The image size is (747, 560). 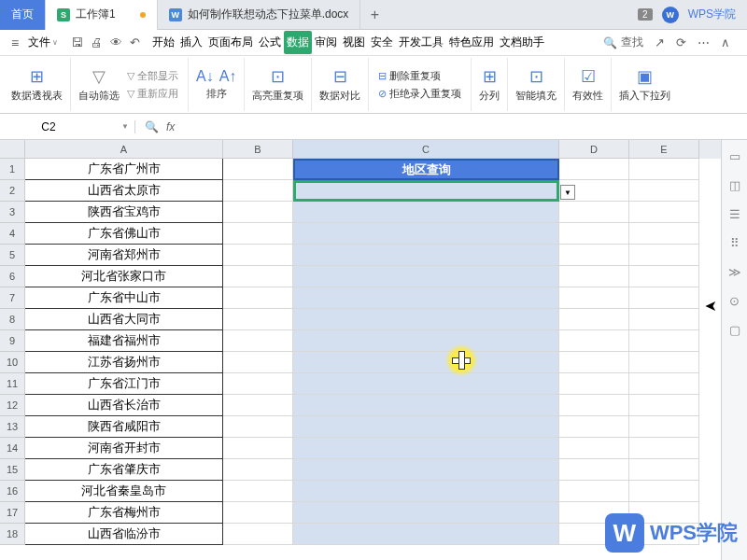 I want to click on collapse-icon: ∧, so click(x=726, y=43).